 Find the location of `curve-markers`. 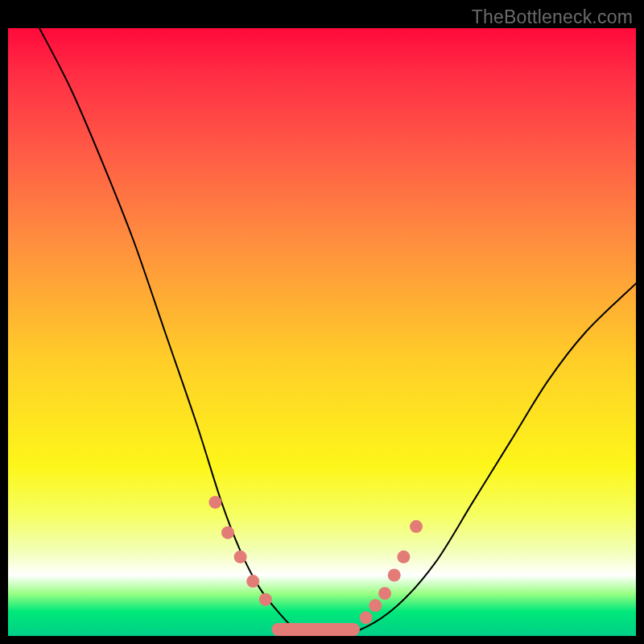

curve-markers is located at coordinates (316, 560).